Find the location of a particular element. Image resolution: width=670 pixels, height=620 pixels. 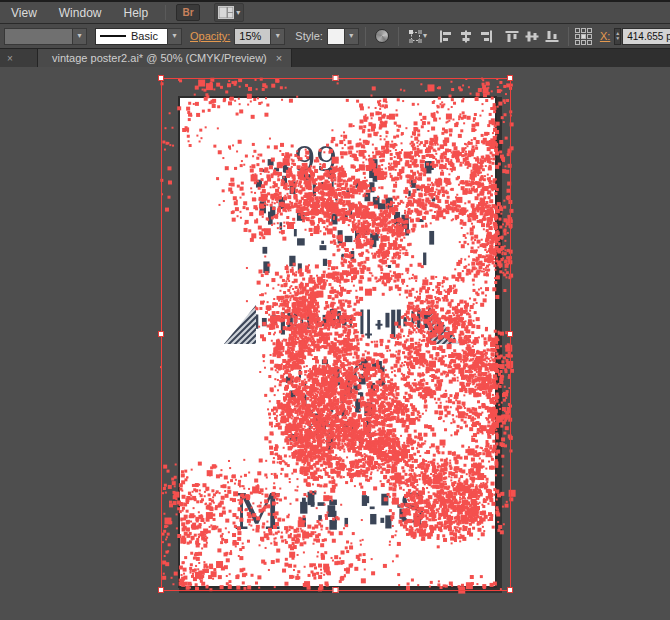

opacity-value: 15% is located at coordinates (252, 36).